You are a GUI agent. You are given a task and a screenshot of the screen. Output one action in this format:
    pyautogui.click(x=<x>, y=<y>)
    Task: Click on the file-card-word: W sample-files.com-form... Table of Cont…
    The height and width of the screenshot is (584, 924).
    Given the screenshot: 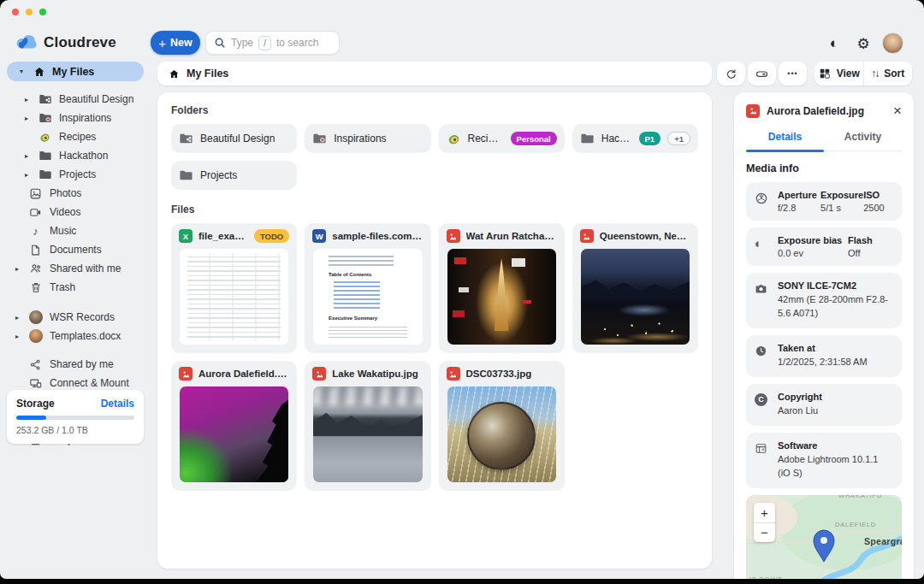 What is the action you would take?
    pyautogui.click(x=368, y=288)
    